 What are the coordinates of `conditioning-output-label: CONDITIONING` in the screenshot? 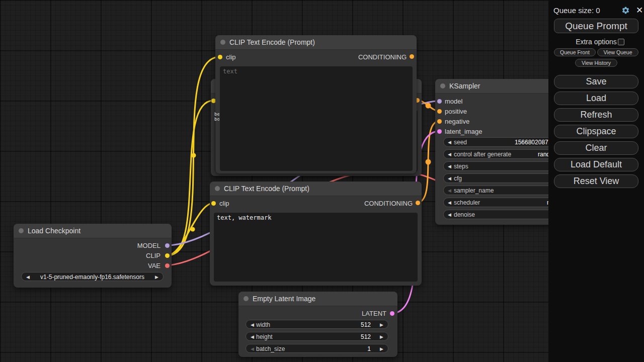 It's located at (388, 203).